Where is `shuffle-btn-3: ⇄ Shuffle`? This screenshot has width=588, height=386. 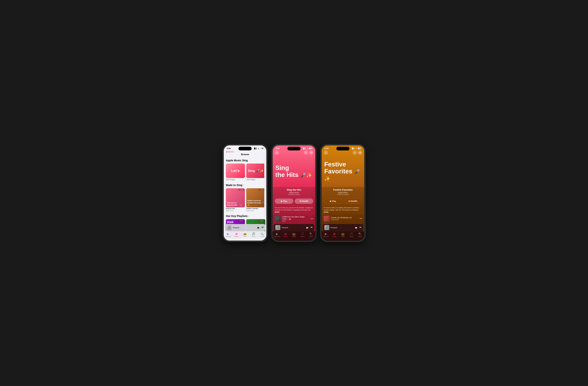 shuffle-btn-3: ⇄ Shuffle is located at coordinates (353, 201).